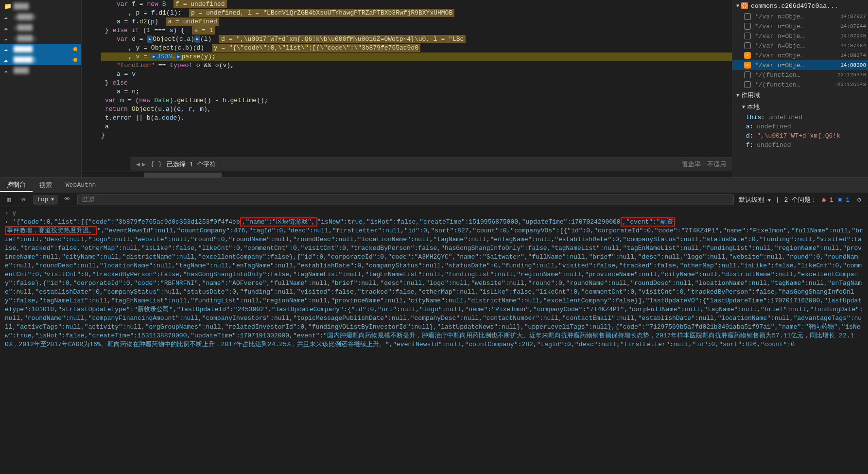  What do you see at coordinates (46, 185) in the screenshot?
I see `console-tab: 搜索` at bounding box center [46, 185].